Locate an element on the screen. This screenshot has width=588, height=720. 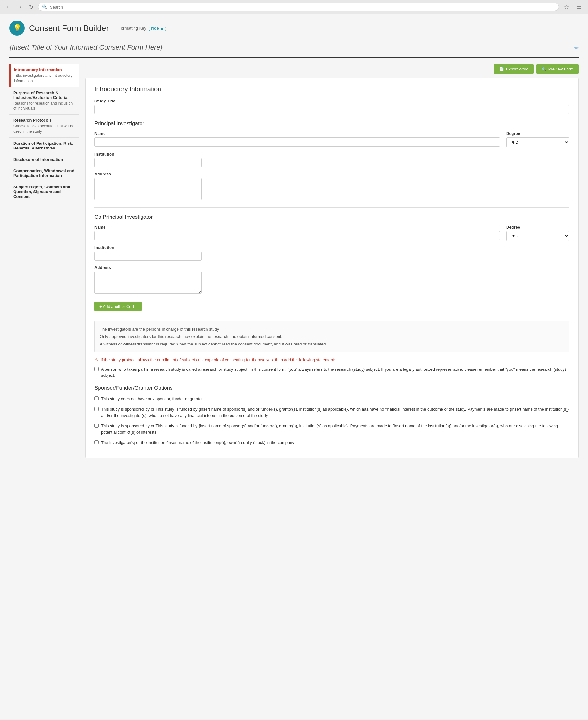
app-icon: 💡 is located at coordinates (17, 28).